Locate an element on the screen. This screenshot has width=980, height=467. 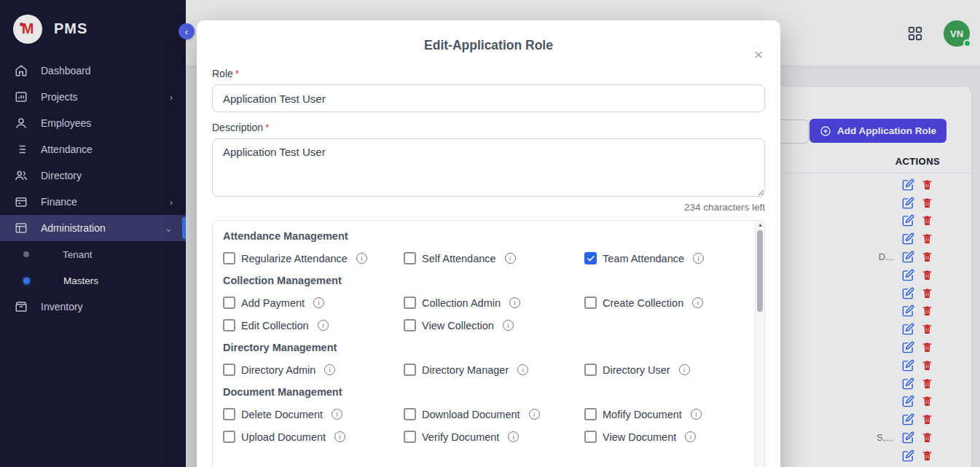
close-icon: × is located at coordinates (758, 54).